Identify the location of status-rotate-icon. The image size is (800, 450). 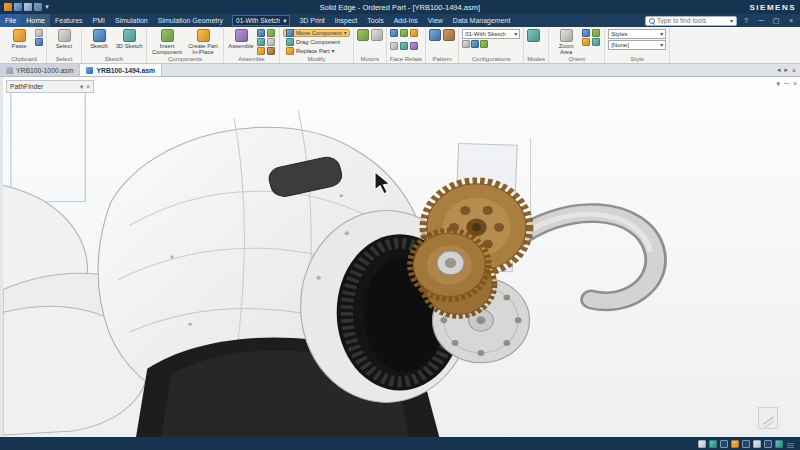
(779, 444).